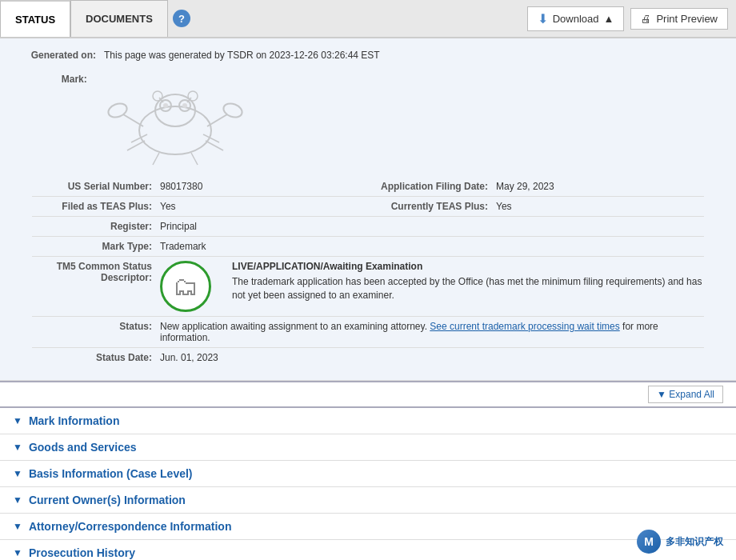 Image resolution: width=736 pixels, height=560 pixels. Describe the element at coordinates (542, 19) in the screenshot. I see `download-icon: ⬇` at that location.